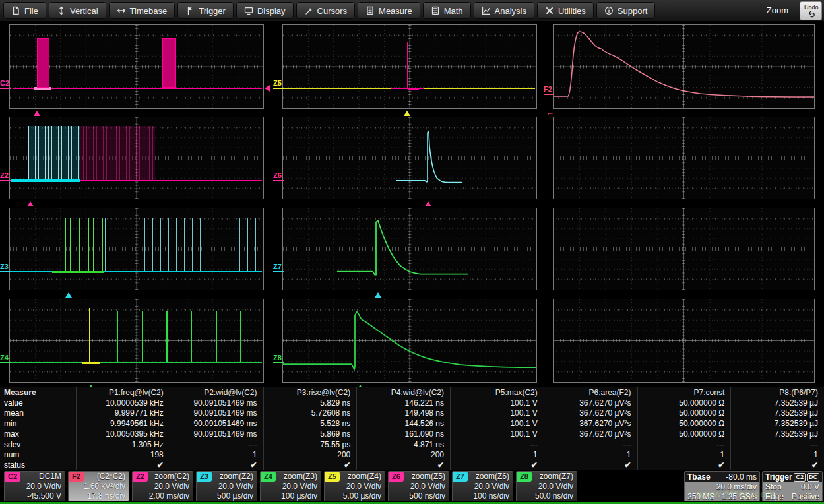  I want to click on menu-cursors-button: Cursors, so click(326, 11).